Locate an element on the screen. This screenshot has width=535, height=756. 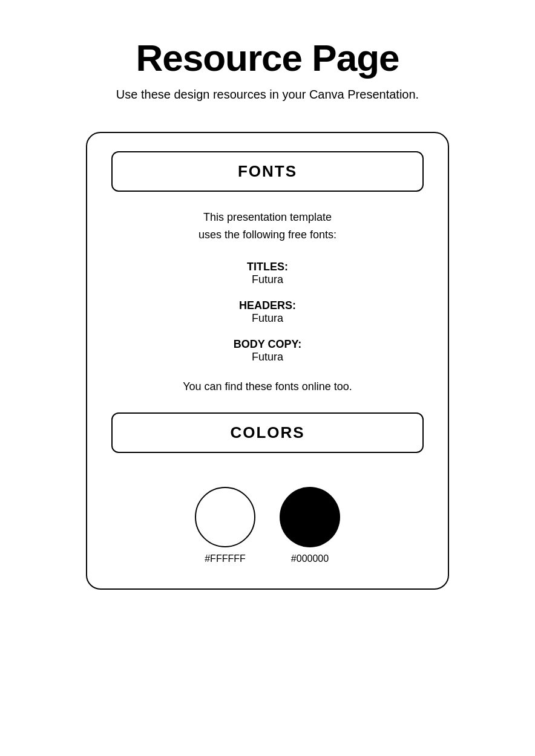
font-body-copy-label: BODY COPY: is located at coordinates (268, 345).